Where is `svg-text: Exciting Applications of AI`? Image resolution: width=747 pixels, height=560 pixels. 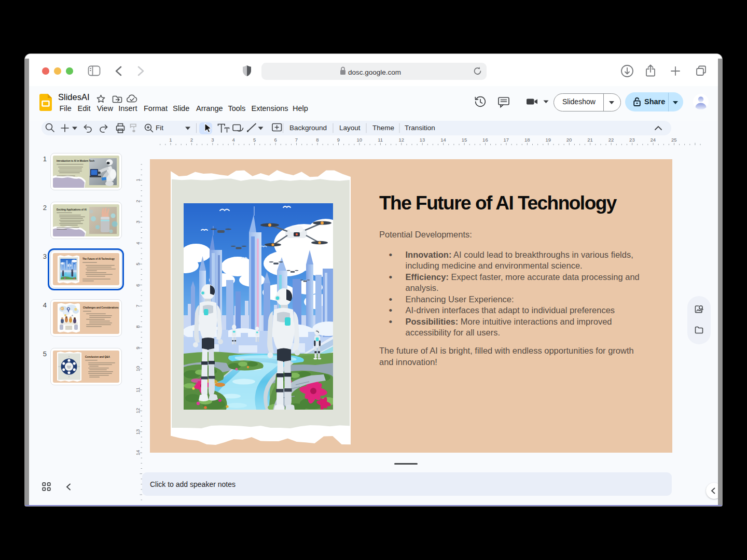 svg-text: Exciting Applications of AI is located at coordinates (72, 209).